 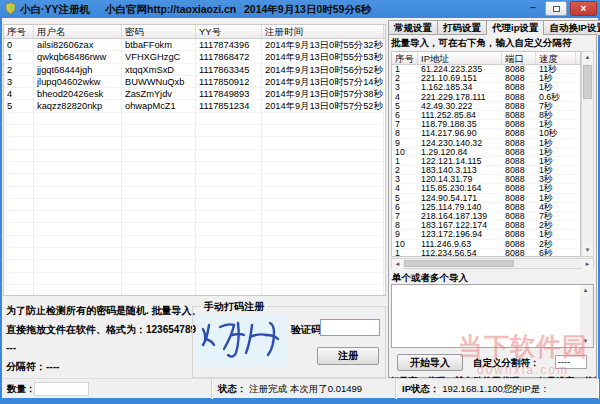 What do you see at coordinates (194, 57) in the screenshot?
I see `table-row: 1qwkqb68486rwwVFHXGHzgC11178684722014年9月…` at bounding box center [194, 57].